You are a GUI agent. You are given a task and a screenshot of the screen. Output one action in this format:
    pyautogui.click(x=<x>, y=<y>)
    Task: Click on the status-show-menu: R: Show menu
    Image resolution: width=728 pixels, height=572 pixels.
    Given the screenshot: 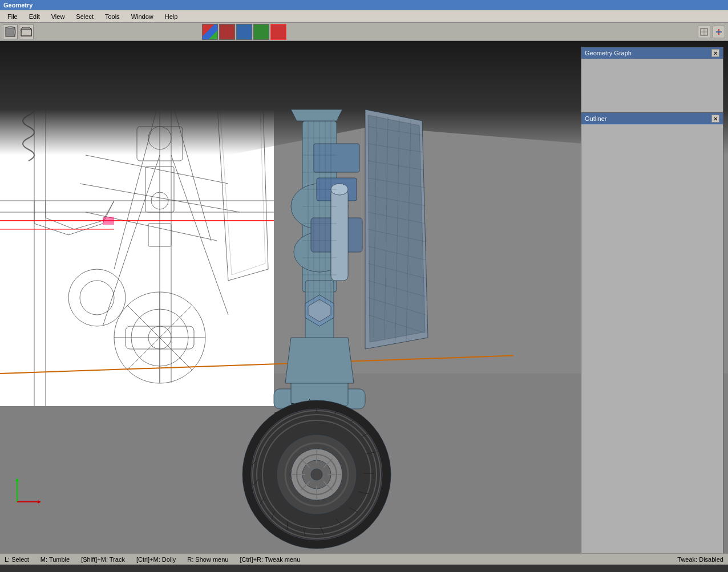 What is the action you would take?
    pyautogui.click(x=208, y=559)
    